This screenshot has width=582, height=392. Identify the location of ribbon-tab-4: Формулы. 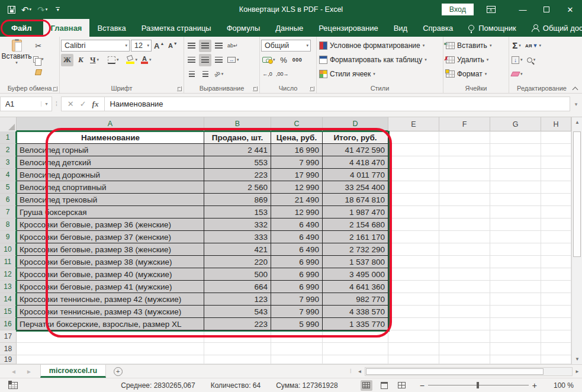
(244, 28).